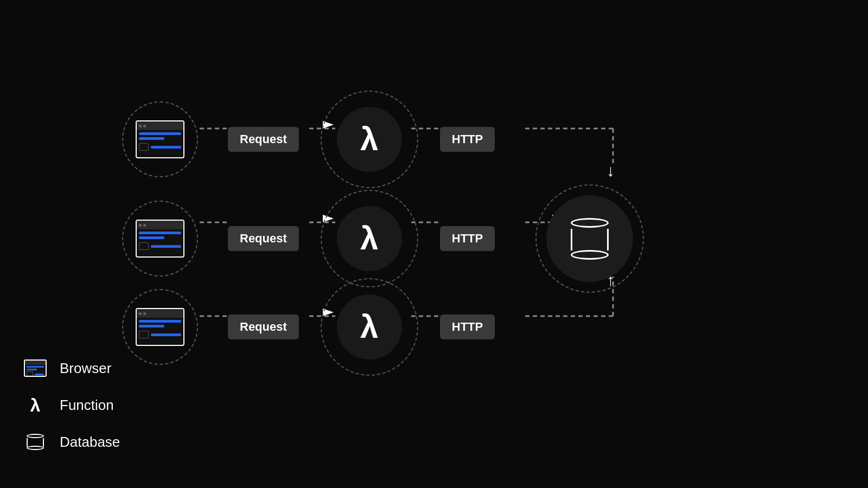  What do you see at coordinates (590, 239) in the screenshot?
I see `db-circle` at bounding box center [590, 239].